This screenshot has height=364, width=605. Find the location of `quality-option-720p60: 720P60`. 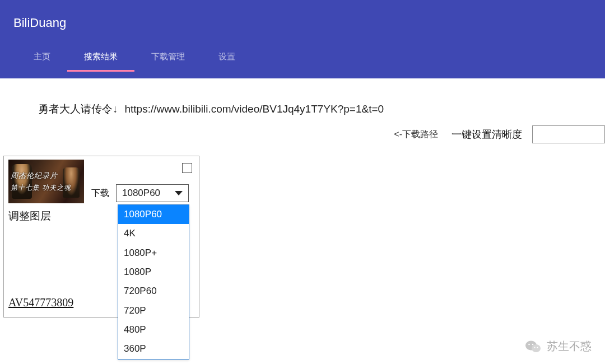

quality-option-720p60: 720P60 is located at coordinates (153, 291).